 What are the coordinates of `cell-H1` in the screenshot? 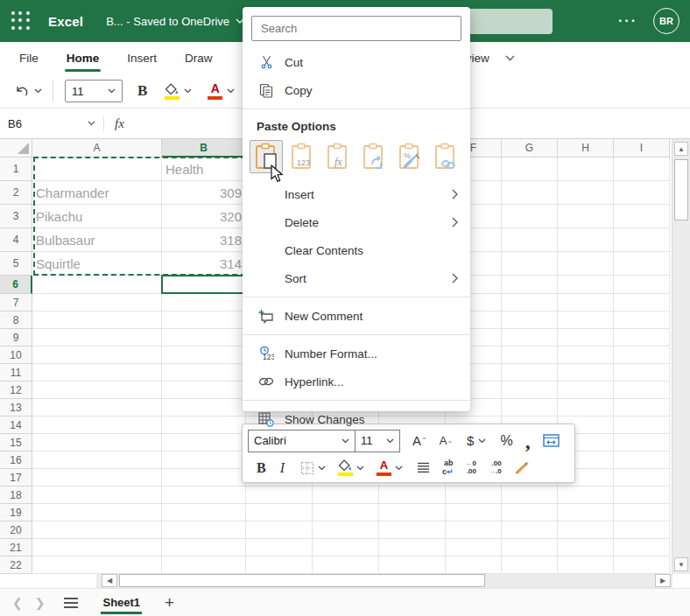 It's located at (586, 170).